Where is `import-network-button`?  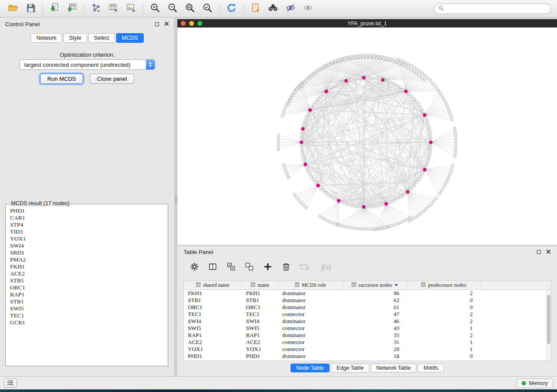
import-network-button is located at coordinates (55, 9).